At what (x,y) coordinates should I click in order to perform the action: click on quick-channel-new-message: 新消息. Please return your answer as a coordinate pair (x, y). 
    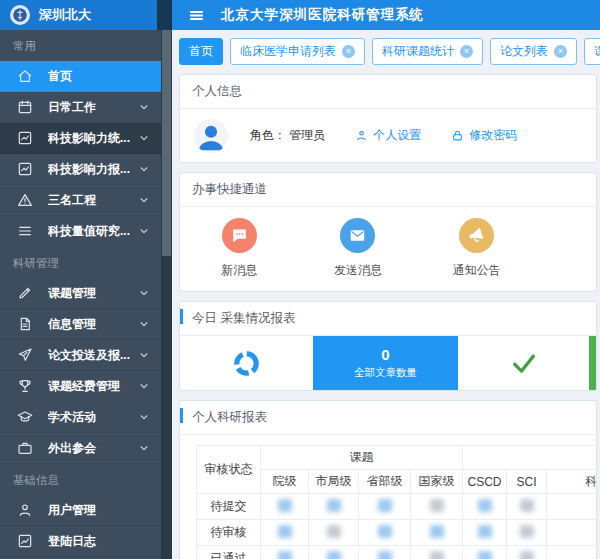
    Looking at the image, I should click on (240, 248).